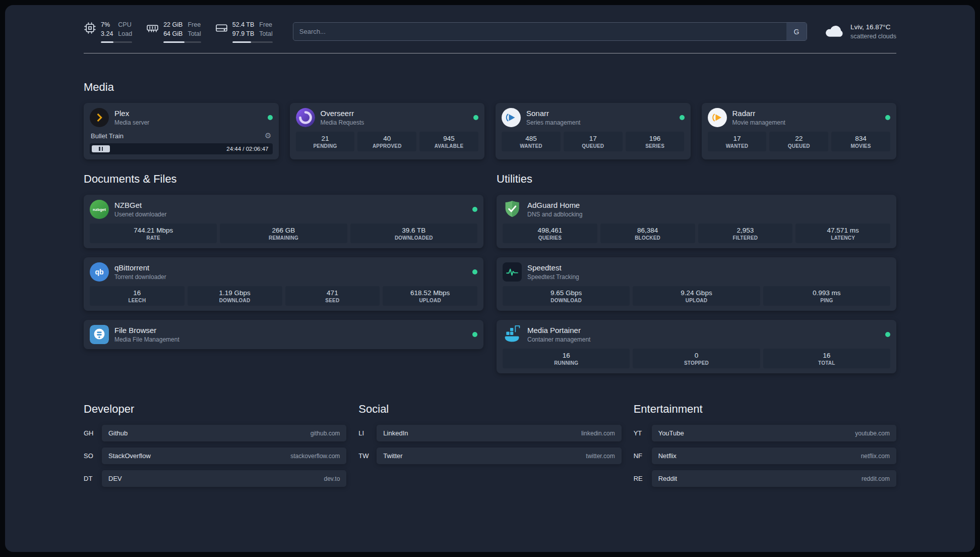  Describe the element at coordinates (283, 179) in the screenshot. I see `section-title-documents: Documents & Files` at that location.